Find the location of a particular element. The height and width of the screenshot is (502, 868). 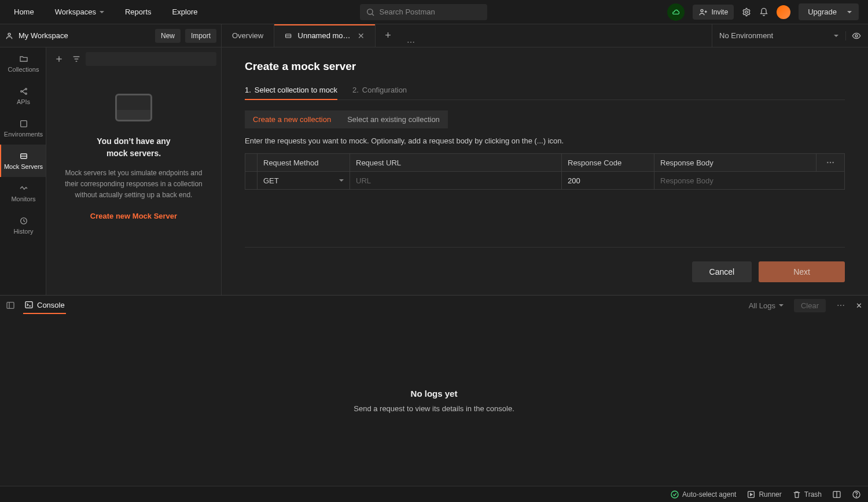

row-handle is located at coordinates (251, 180).